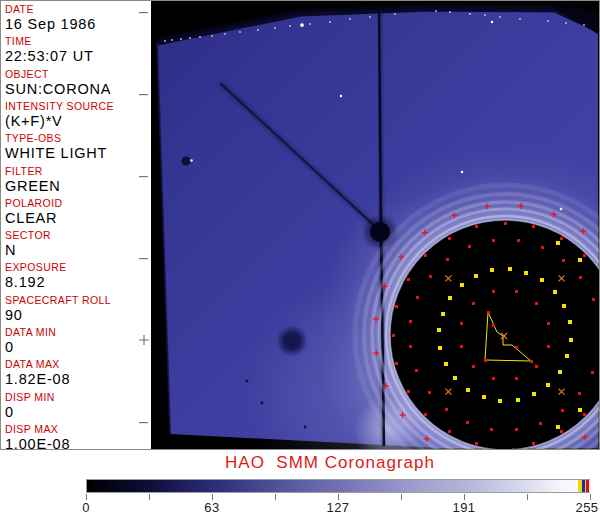 This screenshot has height=512, width=600. What do you see at coordinates (33, 186) in the screenshot?
I see `field-value: GREEN` at bounding box center [33, 186].